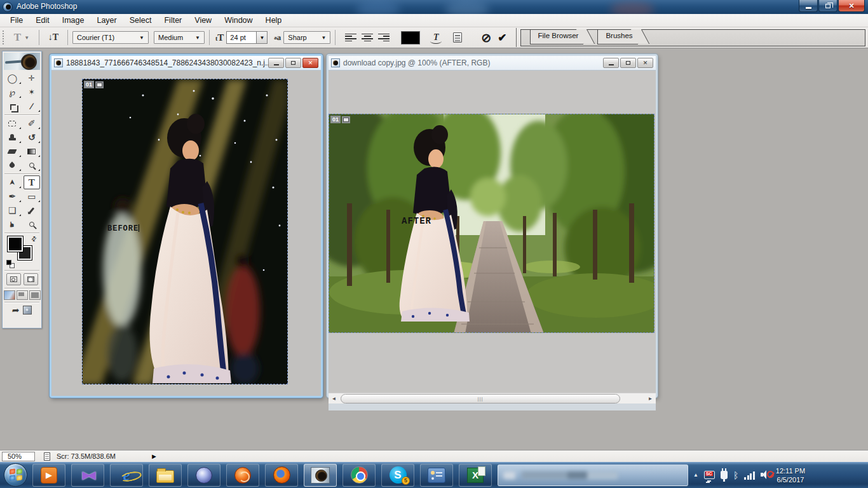 This screenshot has width=868, height=488. Describe the element at coordinates (281, 475) in the screenshot. I see `taskbar-firefox` at that location.